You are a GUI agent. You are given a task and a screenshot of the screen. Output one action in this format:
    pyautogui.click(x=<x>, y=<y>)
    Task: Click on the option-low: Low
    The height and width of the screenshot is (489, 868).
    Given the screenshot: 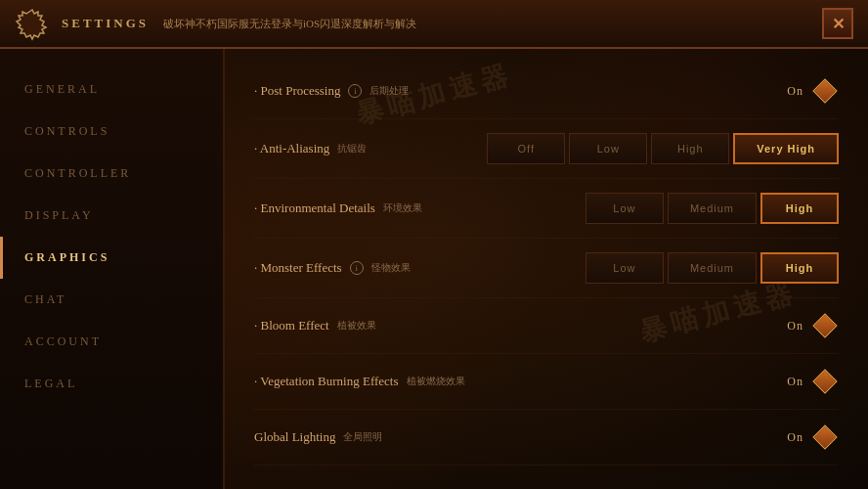 What is the action you would take?
    pyautogui.click(x=608, y=149)
    